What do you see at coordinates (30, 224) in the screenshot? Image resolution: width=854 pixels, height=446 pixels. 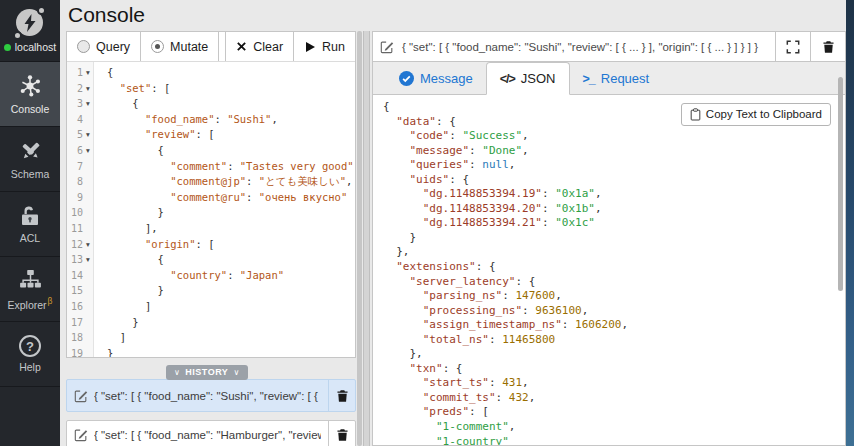 I see `sidebar-item-acl: ACL` at bounding box center [30, 224].